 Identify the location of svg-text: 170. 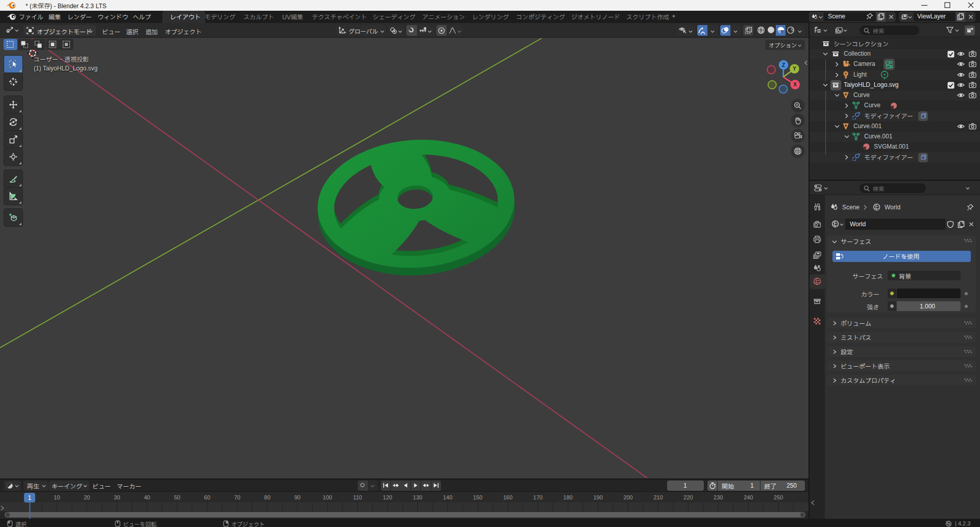
(538, 497).